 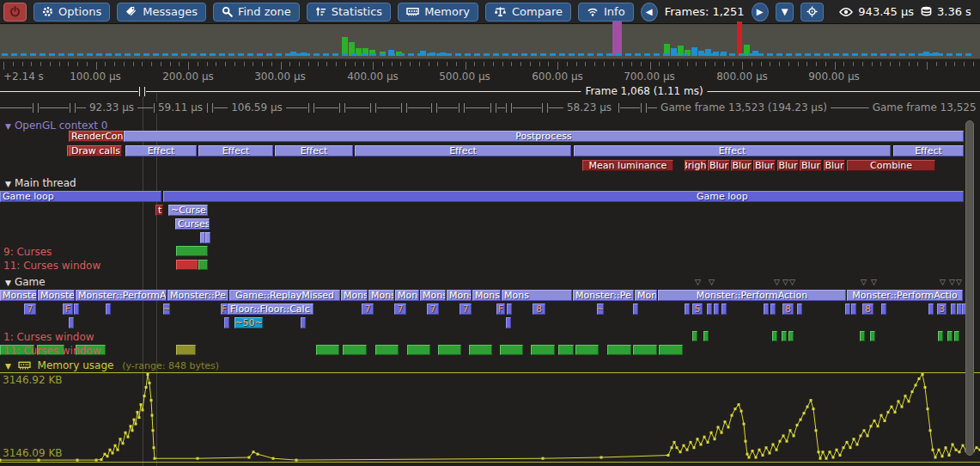 I want to click on cpu-zone: Monster::PerformA, so click(x=121, y=296).